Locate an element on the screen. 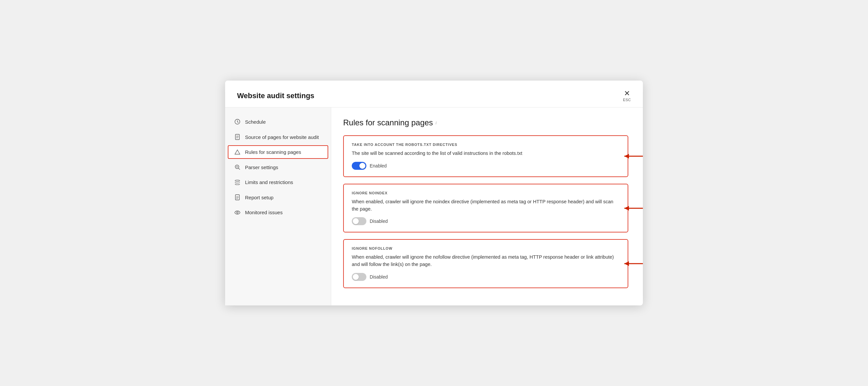 The image size is (868, 386). sidebar-item-rules: Rules for scanning pages is located at coordinates (278, 152).